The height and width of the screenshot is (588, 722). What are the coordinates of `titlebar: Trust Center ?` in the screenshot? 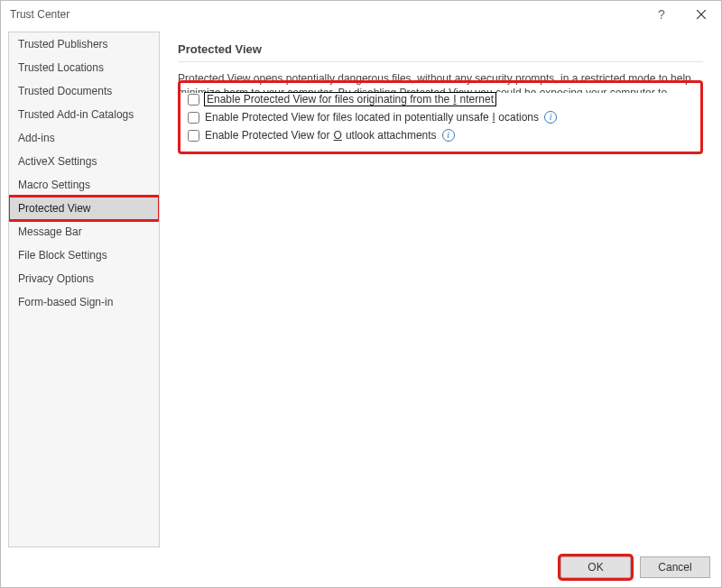 It's located at (361, 14).